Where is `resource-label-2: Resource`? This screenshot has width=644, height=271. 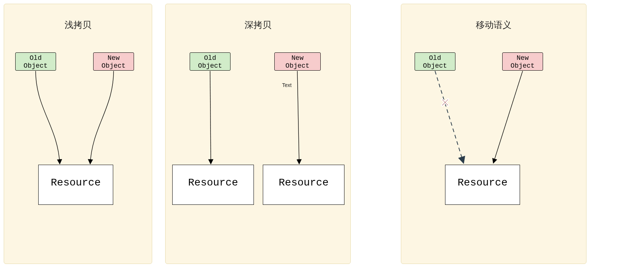 resource-label-2: Resource is located at coordinates (304, 183).